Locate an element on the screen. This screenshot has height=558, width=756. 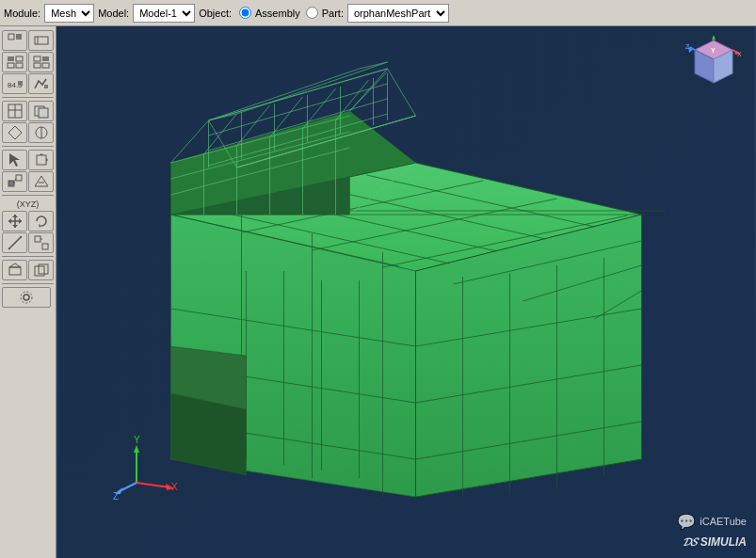
part-select: orphanMeshPart is located at coordinates (398, 13).